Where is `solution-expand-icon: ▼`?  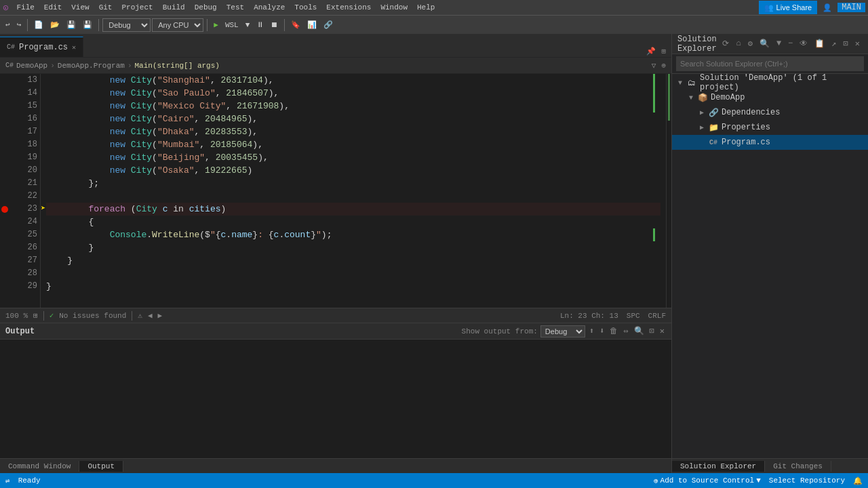
solution-expand-icon: ▼ is located at coordinates (680, 83).